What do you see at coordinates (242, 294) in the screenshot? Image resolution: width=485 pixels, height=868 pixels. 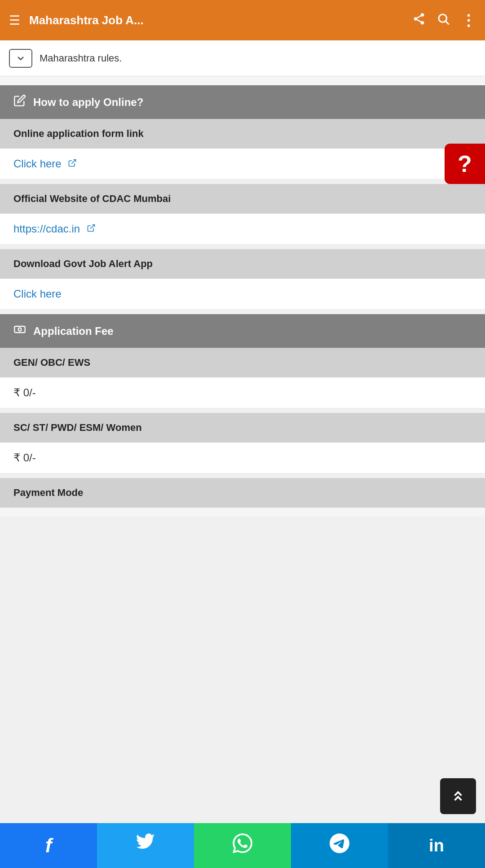 I see `download-app-value: Click here` at bounding box center [242, 294].